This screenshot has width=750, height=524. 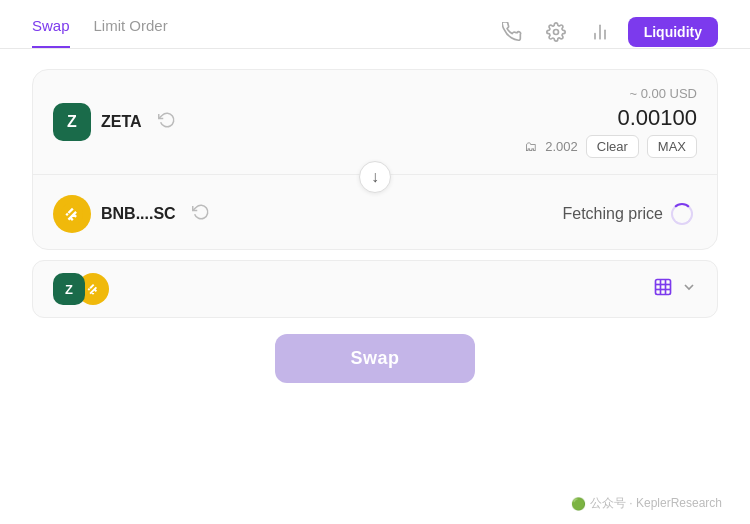 I want to click on route-chart-icon, so click(x=663, y=290).